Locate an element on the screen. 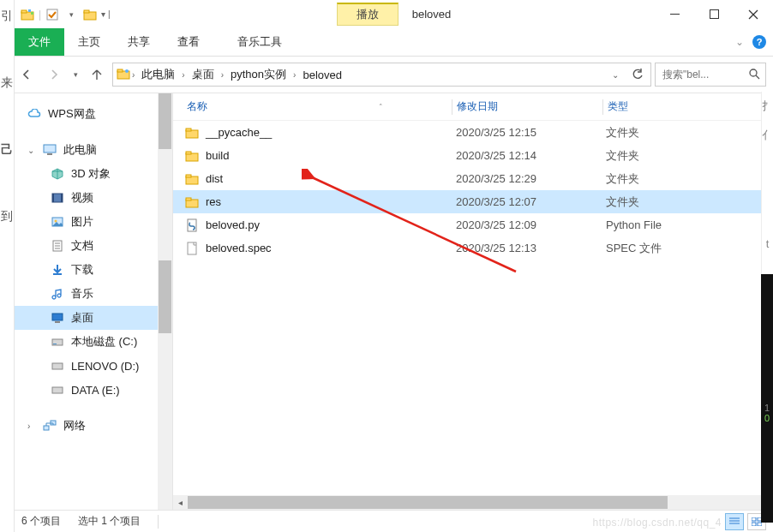  sidebar-item-drive-c: 本地磁盘 (C:) is located at coordinates (93, 342).